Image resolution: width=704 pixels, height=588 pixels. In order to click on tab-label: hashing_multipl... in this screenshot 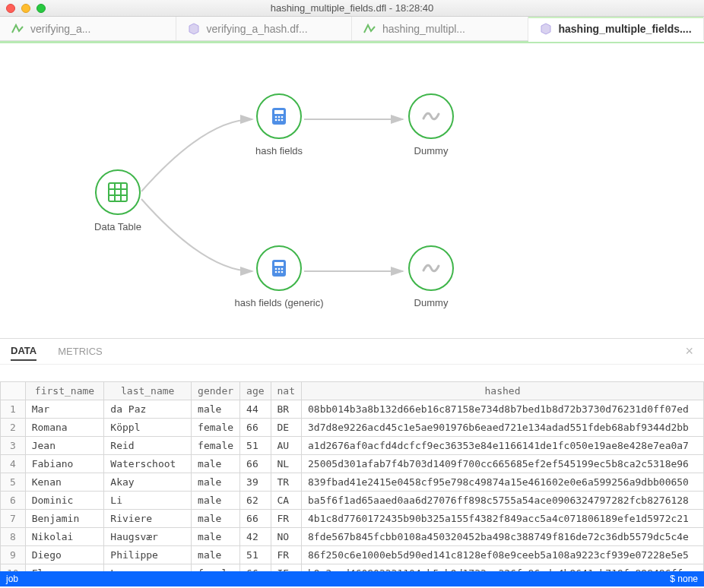, I will do `click(424, 29)`.